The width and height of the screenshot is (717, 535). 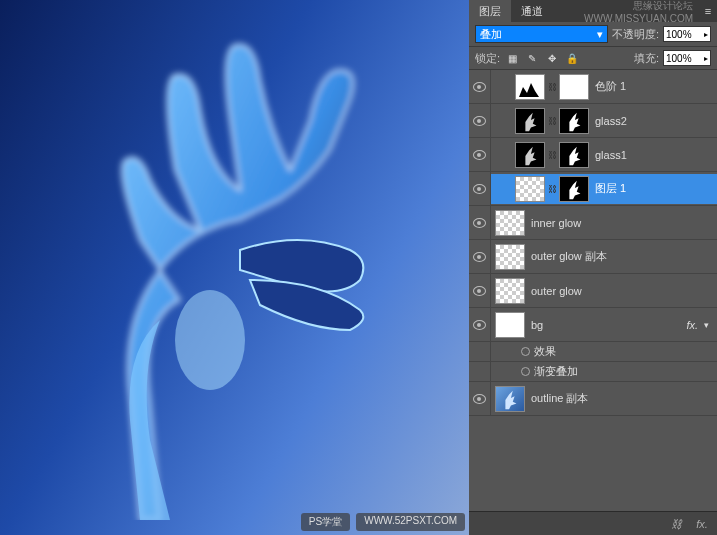 I want to click on layer-name: 色阶 1, so click(x=608, y=86).